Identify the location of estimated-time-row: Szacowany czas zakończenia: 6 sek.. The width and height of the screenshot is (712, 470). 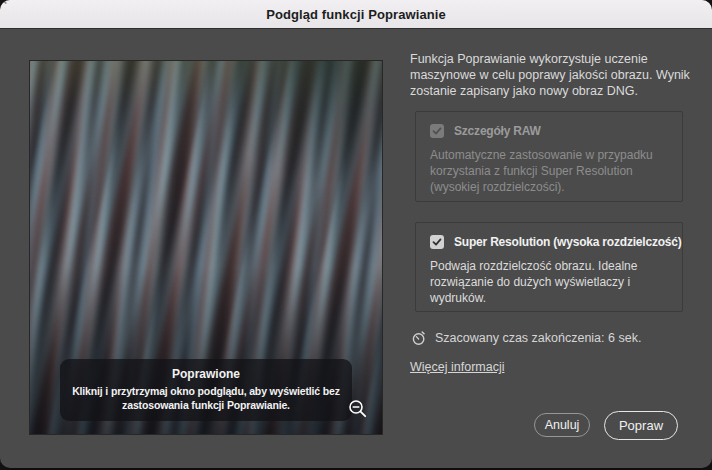
(526, 338).